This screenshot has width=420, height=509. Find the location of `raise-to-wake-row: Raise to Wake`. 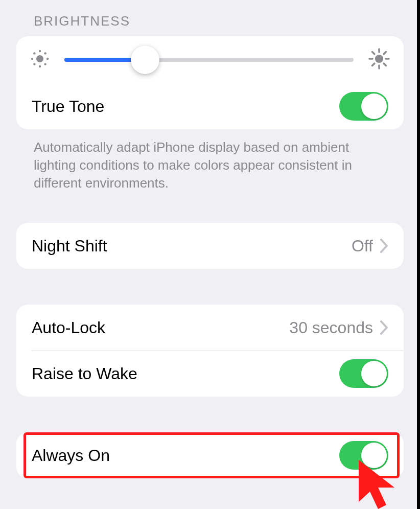

raise-to-wake-row: Raise to Wake is located at coordinates (210, 374).